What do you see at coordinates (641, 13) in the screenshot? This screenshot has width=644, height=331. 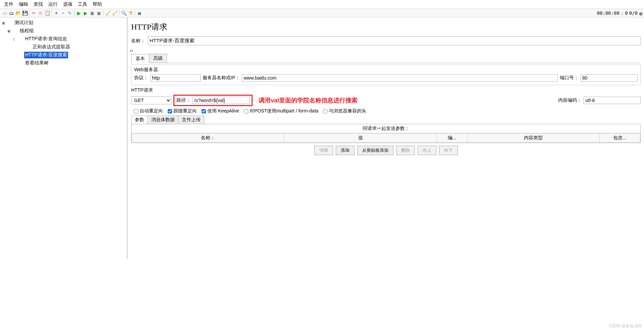 I see `status-icon` at bounding box center [641, 13].